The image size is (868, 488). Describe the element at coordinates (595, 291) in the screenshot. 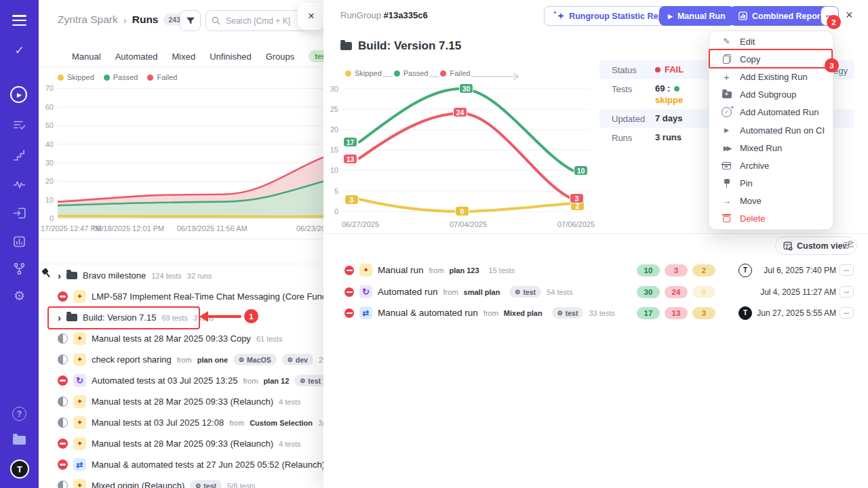

I see `group-run-row: ↻ Automated run from small plan ⚙test 54…` at that location.